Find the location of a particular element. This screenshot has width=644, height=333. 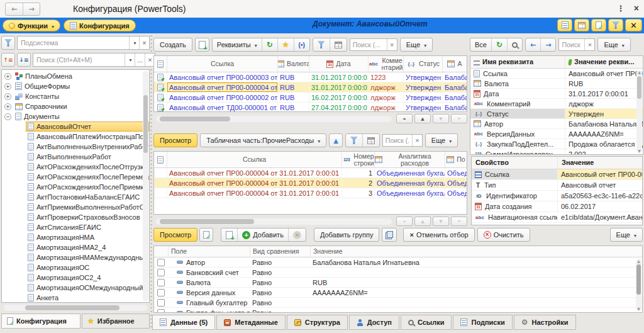

tree-search-more-button: ... is located at coordinates (140, 60).